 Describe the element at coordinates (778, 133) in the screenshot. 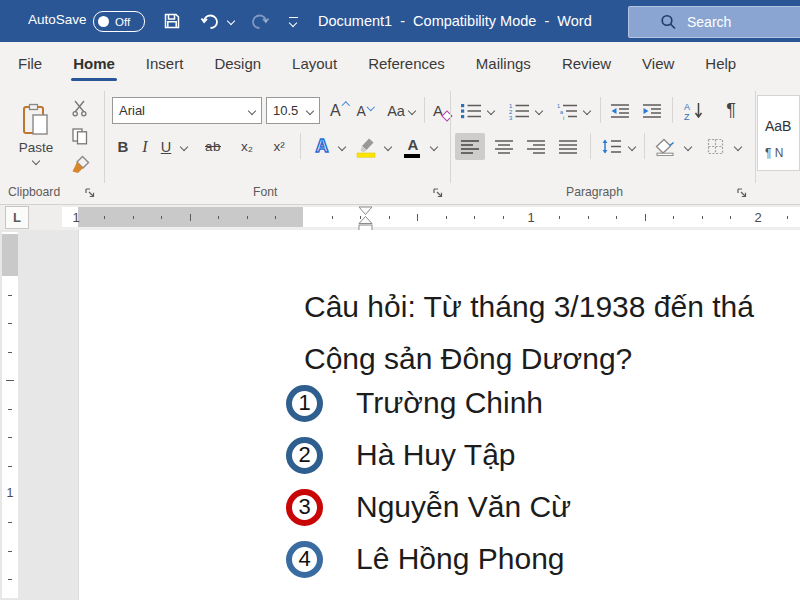

I see `style-normal-card: AaB ¶ N` at that location.